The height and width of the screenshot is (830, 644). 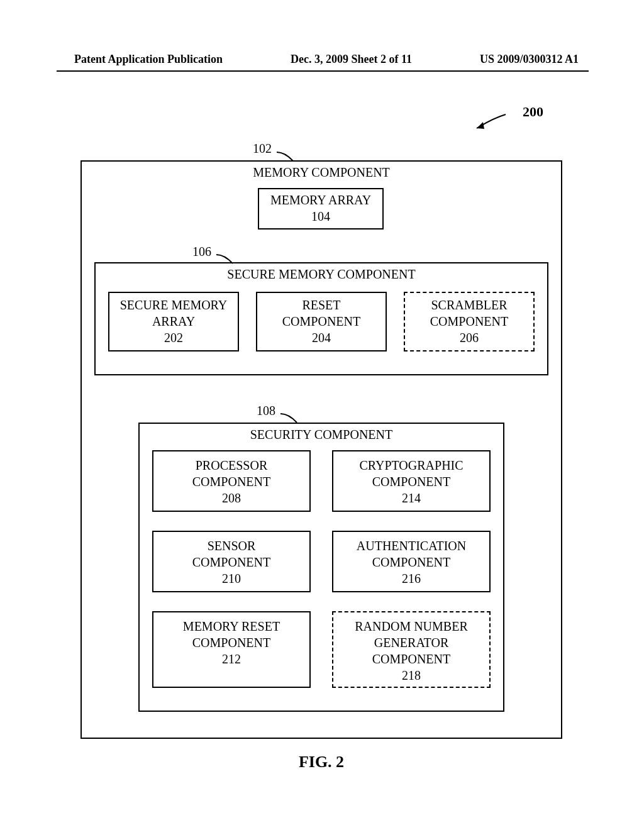 What do you see at coordinates (411, 675) in the screenshot?
I see `box-num: 218` at bounding box center [411, 675].